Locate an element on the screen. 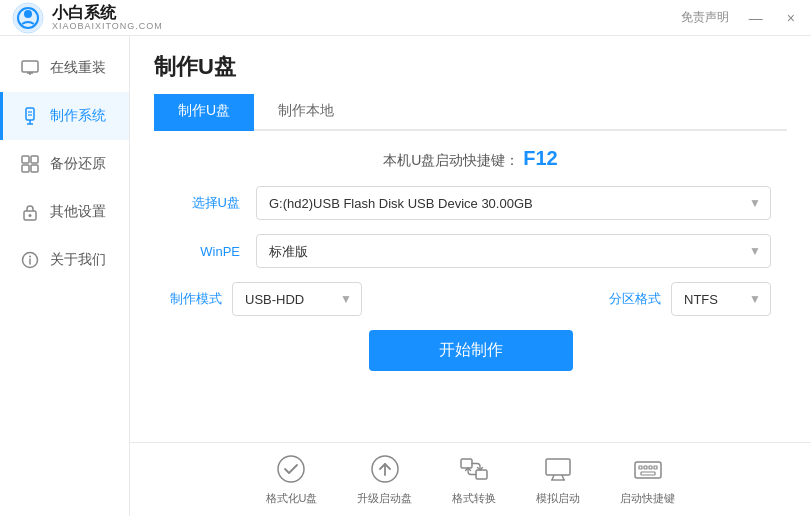  sidebar: 在线重装 制作系统 is located at coordinates (65, 276).